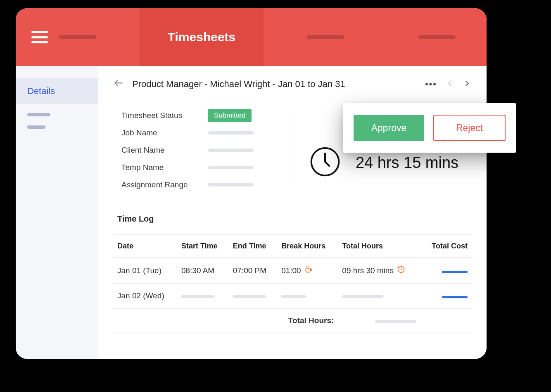  Describe the element at coordinates (202, 37) in the screenshot. I see `header-segment-center: Timesheets` at that location.